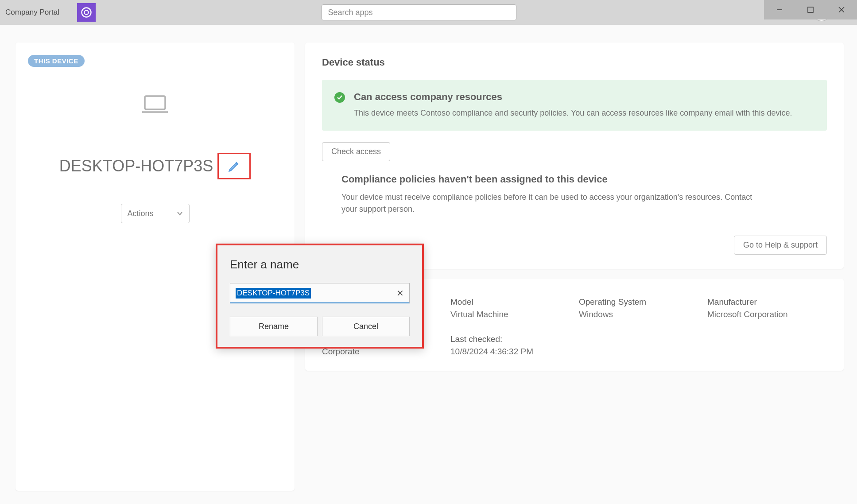 This screenshot has height=504, width=857. Describe the element at coordinates (356, 151) in the screenshot. I see `check-access-button: Check access` at that location.